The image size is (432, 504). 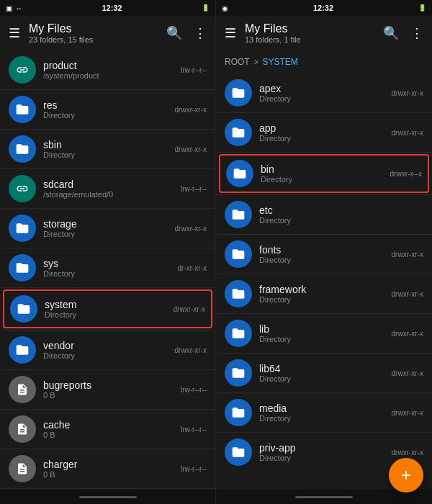 I want to click on file-info: apex Directory, so click(x=322, y=93).